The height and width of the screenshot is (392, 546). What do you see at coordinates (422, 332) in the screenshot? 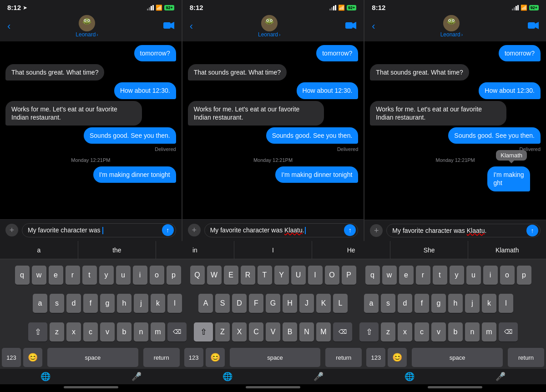
I see `key-c3: c` at bounding box center [422, 332].